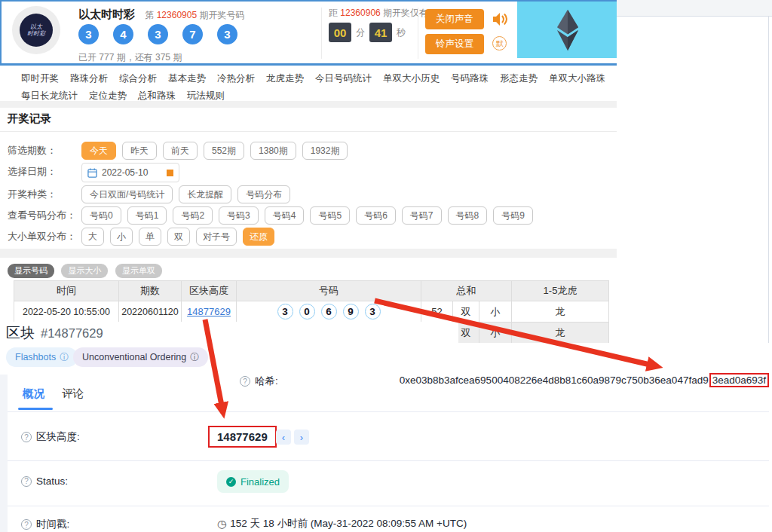 Image resolution: width=772 pixels, height=532 pixels. Describe the element at coordinates (134, 357) in the screenshot. I see `ordering-badge-label: Unconventional Ordering` at that location.